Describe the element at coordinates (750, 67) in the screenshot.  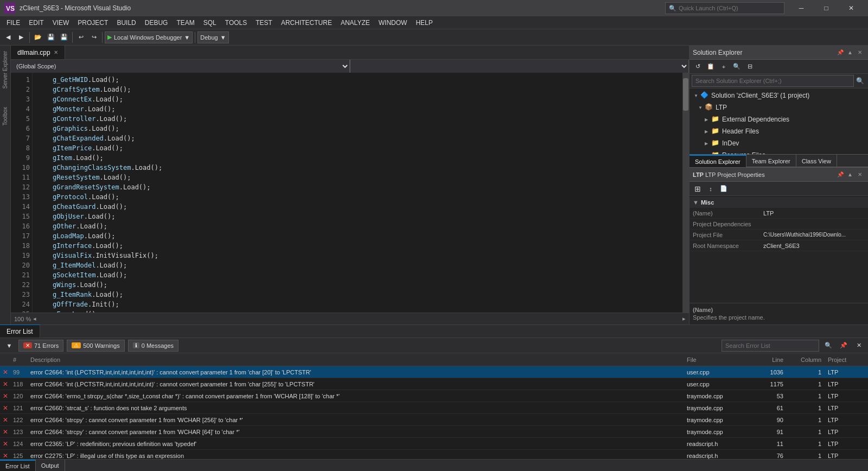
I see `se-collapse-btn: ⊟` at that location.